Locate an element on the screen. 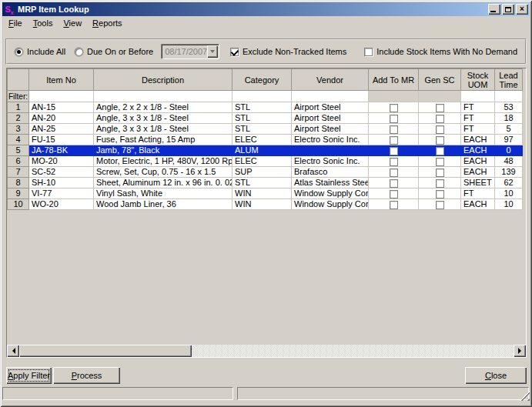 The width and height of the screenshot is (532, 407). lead-time-cell: 5 is located at coordinates (509, 129).